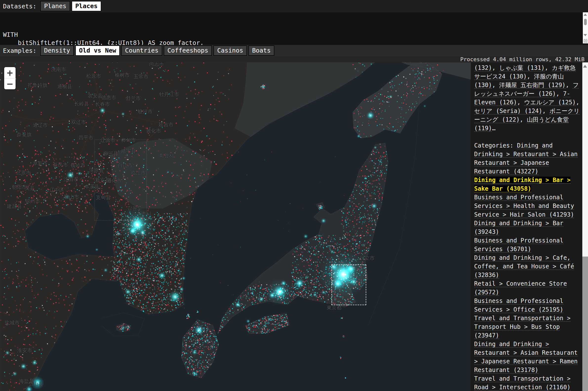  What do you see at coordinates (230, 51) in the screenshot?
I see `example-button-casinos: Casinos` at bounding box center [230, 51].